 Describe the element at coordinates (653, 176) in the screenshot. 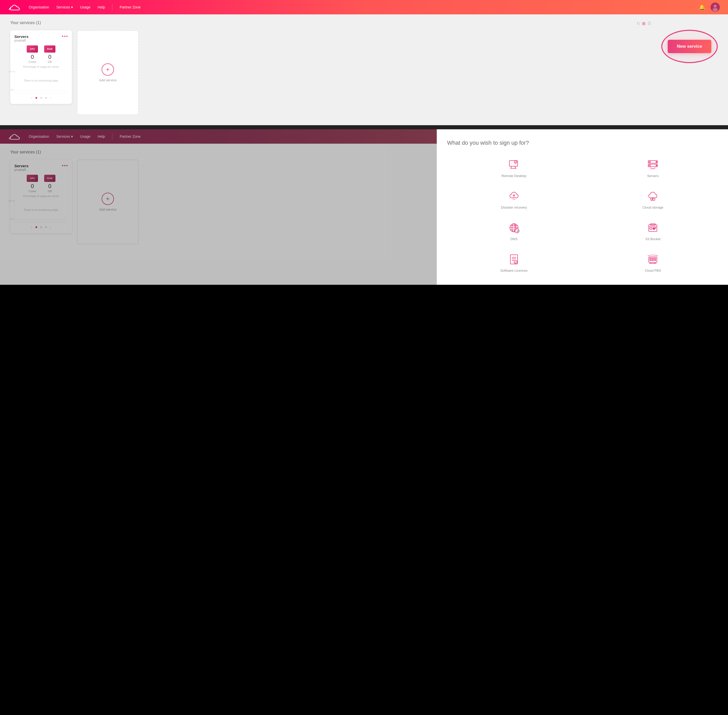

I see `servers-label: Servers` at that location.